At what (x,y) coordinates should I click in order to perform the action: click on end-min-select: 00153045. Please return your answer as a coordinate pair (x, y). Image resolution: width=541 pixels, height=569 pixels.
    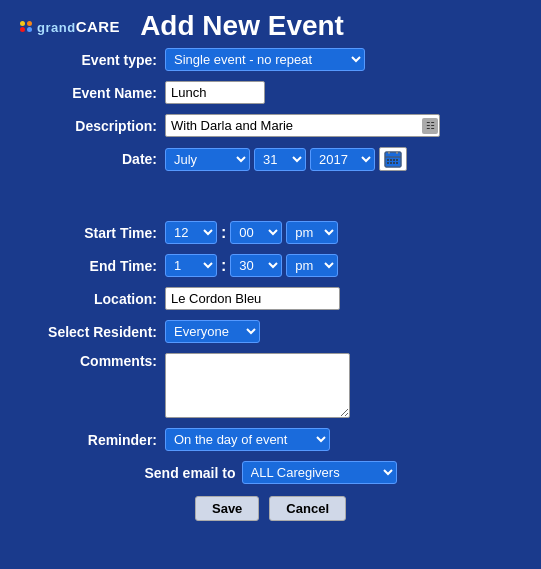
    Looking at the image, I should click on (256, 266).